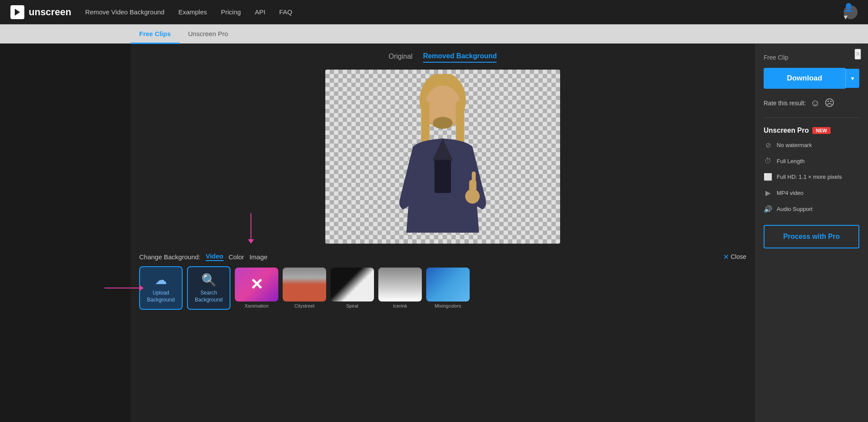 This screenshot has height=422, width=868. I want to click on search-icon: 🔍, so click(209, 280).